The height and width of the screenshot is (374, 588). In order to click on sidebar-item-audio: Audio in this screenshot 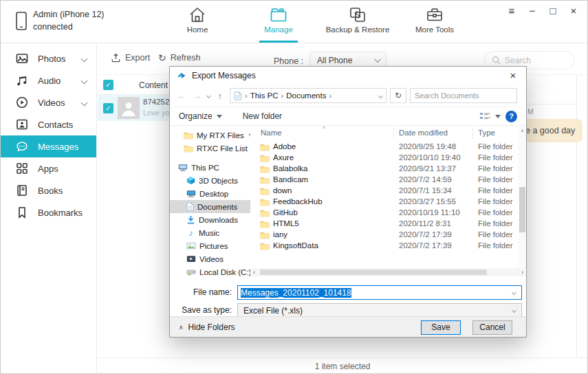, I will do `click(48, 80)`.